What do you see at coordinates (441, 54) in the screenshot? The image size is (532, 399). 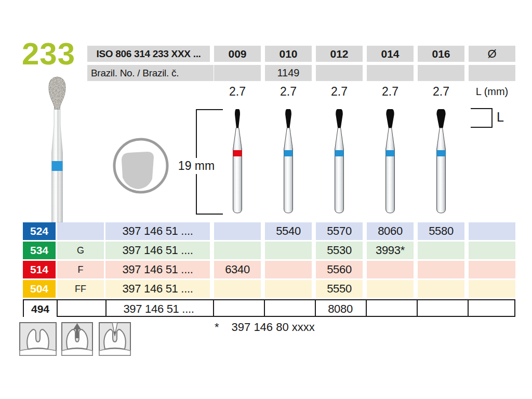 I see `size-header-016: 016` at bounding box center [441, 54].